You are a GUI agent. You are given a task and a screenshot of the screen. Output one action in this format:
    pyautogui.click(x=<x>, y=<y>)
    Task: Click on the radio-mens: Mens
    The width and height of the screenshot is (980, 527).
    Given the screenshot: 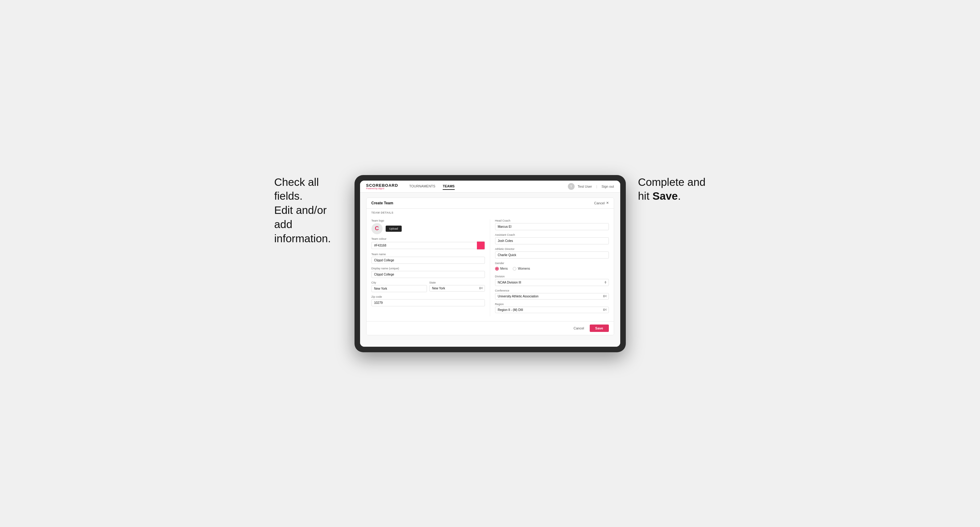 What is the action you would take?
    pyautogui.click(x=501, y=269)
    